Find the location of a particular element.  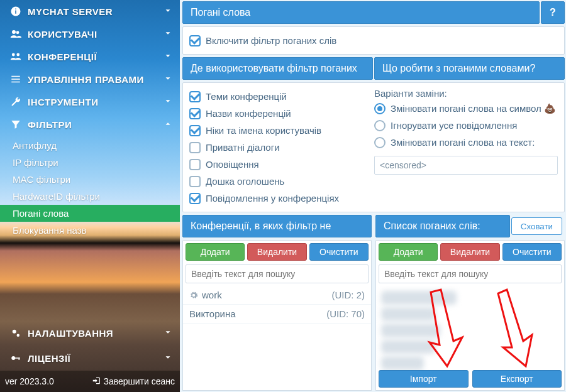

logout-label: Завершити сеанс is located at coordinates (139, 381).